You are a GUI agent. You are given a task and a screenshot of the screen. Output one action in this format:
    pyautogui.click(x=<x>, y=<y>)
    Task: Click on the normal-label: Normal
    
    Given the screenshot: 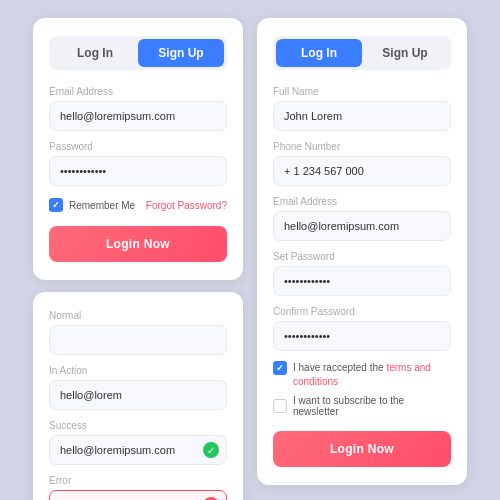 What is the action you would take?
    pyautogui.click(x=138, y=316)
    